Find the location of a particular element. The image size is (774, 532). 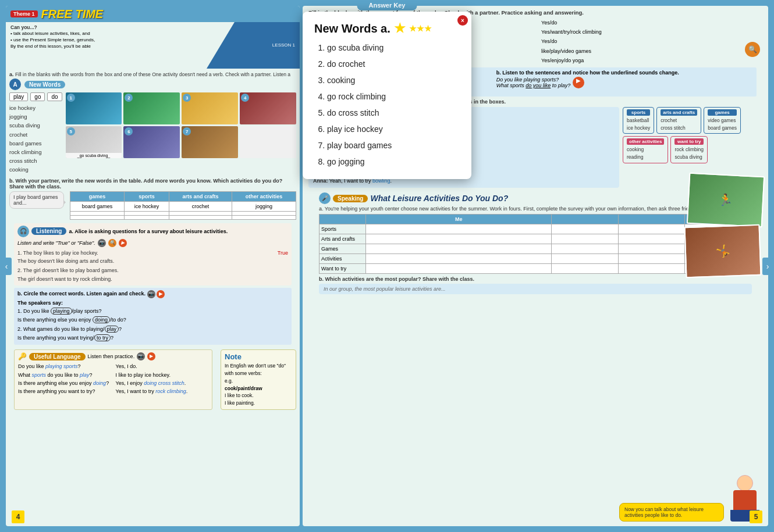

word-box-arts: arts and crafts crochetcross stitch is located at coordinates (679, 121).